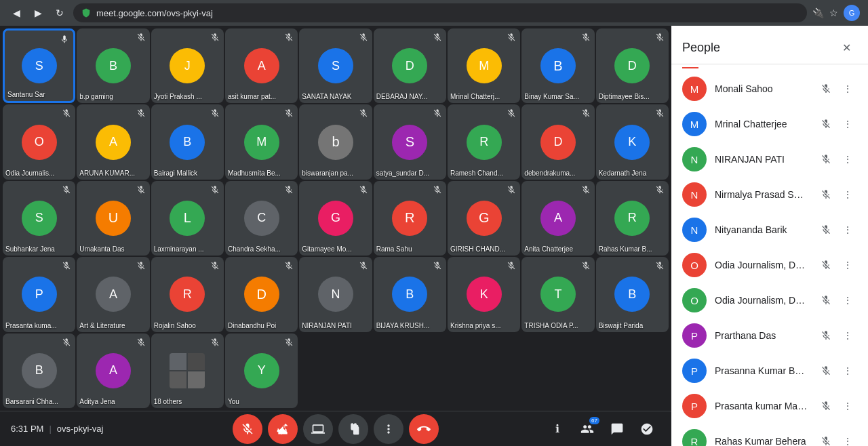  Describe the element at coordinates (187, 371) in the screenshot. I see `video-tile-39: 18 others` at that location.